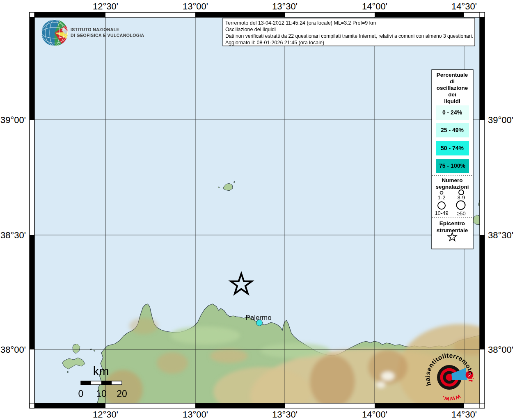  I want to click on count-label-1-2: 1-2, so click(442, 198).